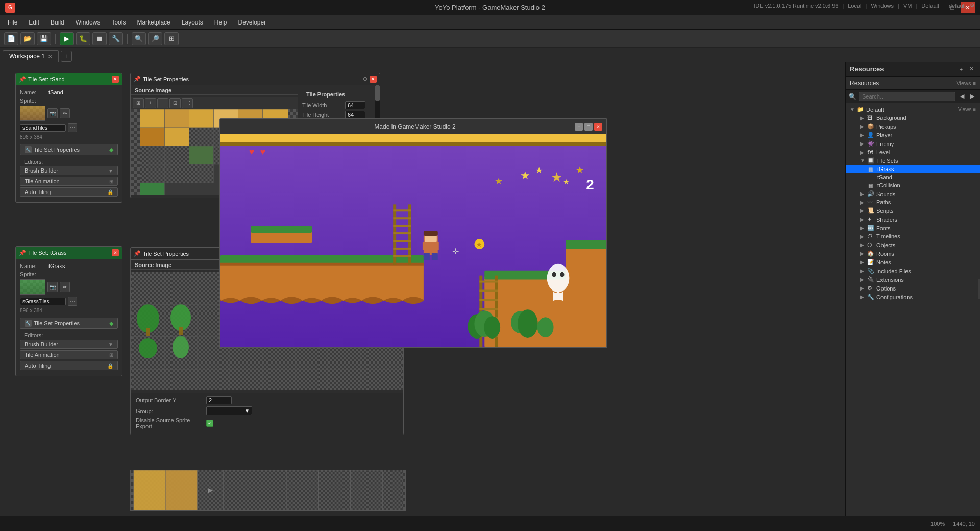  What do you see at coordinates (589, 127) in the screenshot?
I see `game-preview-max: □` at bounding box center [589, 127].